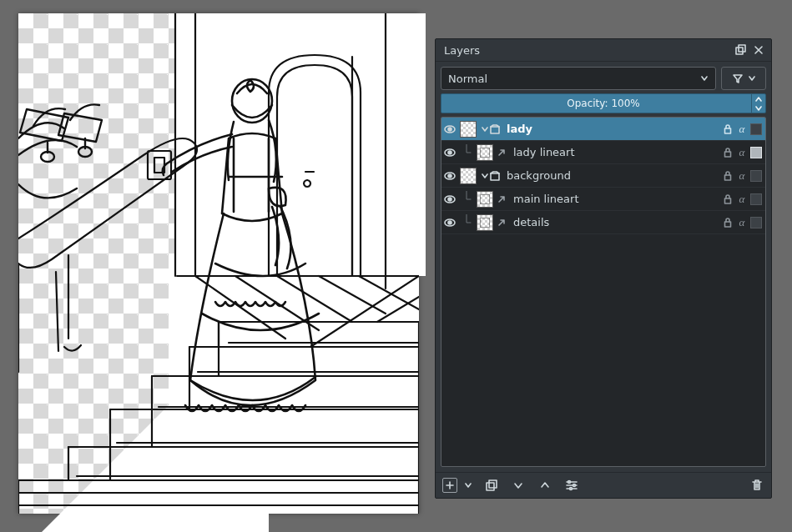 The width and height of the screenshot is (792, 532). What do you see at coordinates (759, 98) in the screenshot?
I see `opacity-step-up` at bounding box center [759, 98].